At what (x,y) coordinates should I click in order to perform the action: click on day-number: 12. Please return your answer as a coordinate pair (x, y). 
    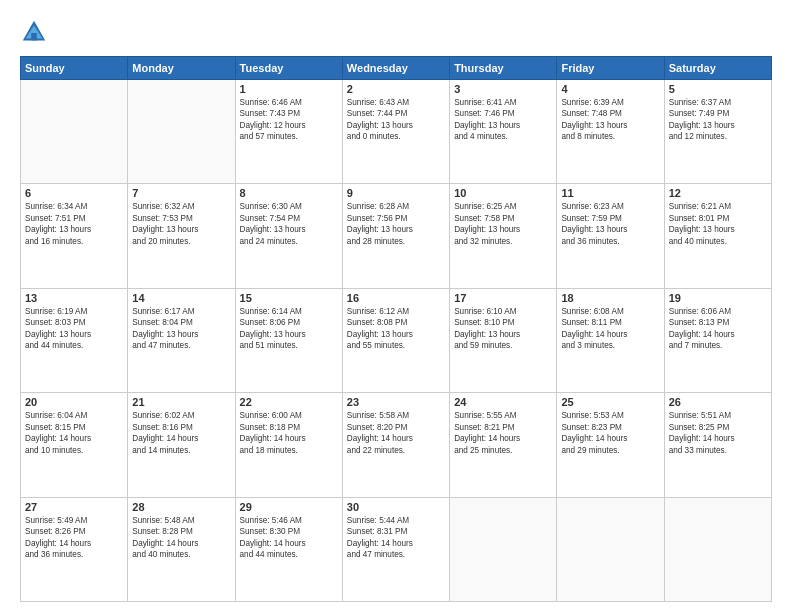
    Looking at the image, I should click on (718, 193).